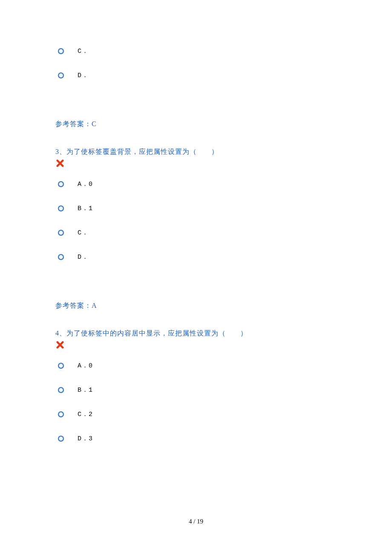 The width and height of the screenshot is (392, 555). Describe the element at coordinates (196, 522) in the screenshot. I see `page-footer: 4 / 19` at that location.